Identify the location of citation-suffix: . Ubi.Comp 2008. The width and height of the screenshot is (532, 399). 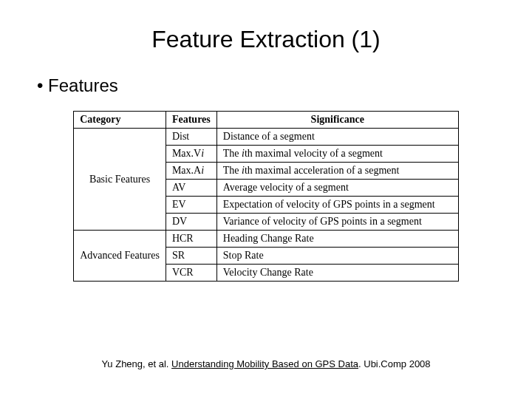
(395, 364).